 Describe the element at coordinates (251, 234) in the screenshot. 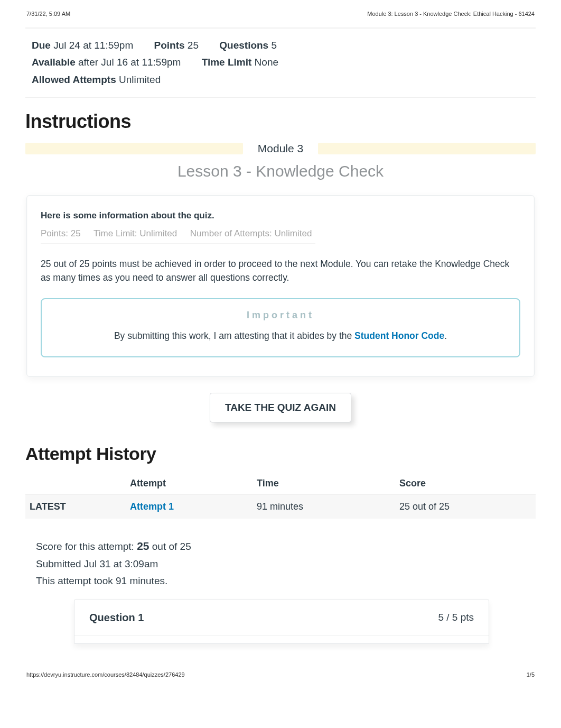

I see `info-attempts: Number of Attempts: Unlimited` at that location.